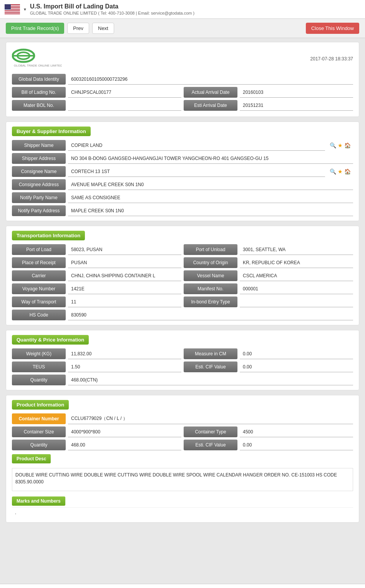  What do you see at coordinates (182, 178) in the screenshot?
I see `buyer-supplier-grid: Shipper Name COPIER LAND 🔍 ★ 🏠 Shipper A…` at bounding box center [182, 178].